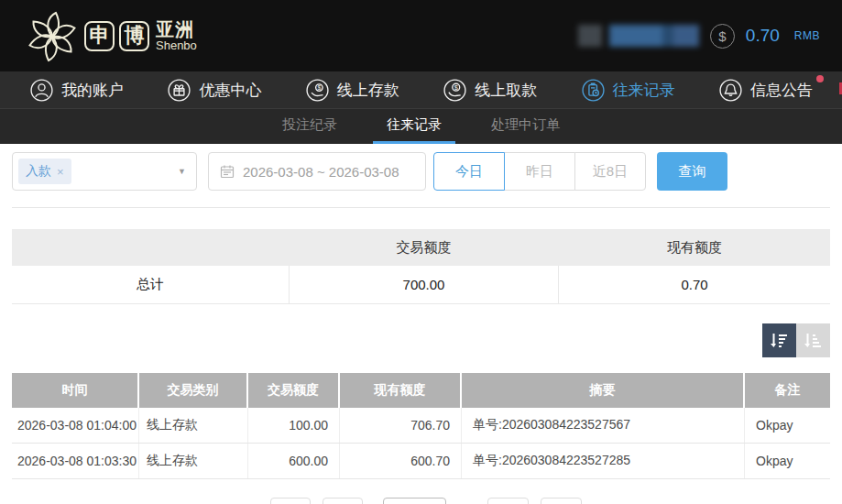  I want to click on col-header-balance: 现有额度, so click(401, 390).